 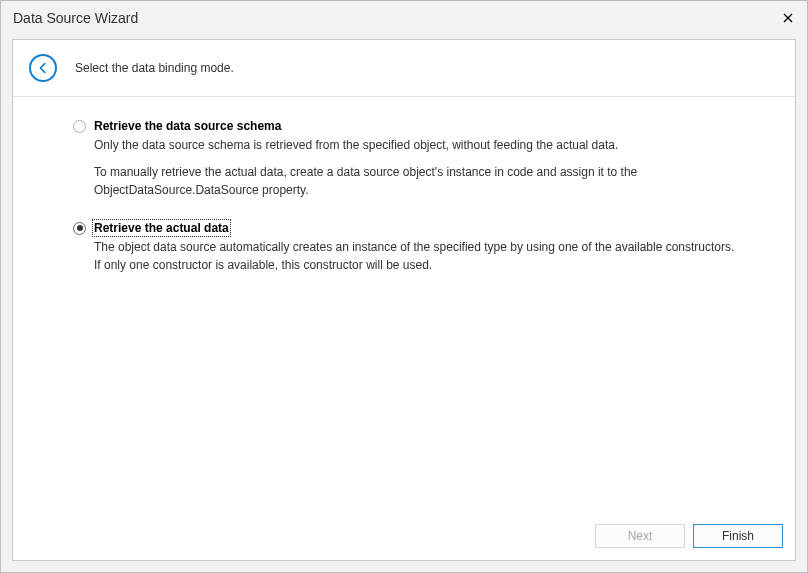 What do you see at coordinates (788, 18) in the screenshot?
I see `close-icon` at bounding box center [788, 18].